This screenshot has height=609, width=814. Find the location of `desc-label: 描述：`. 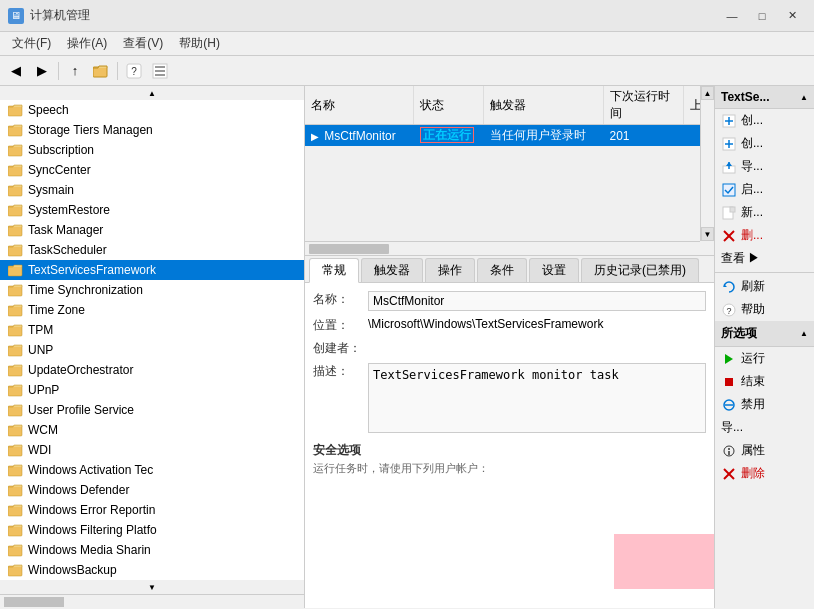

desc-label: 描述： is located at coordinates (340, 372).